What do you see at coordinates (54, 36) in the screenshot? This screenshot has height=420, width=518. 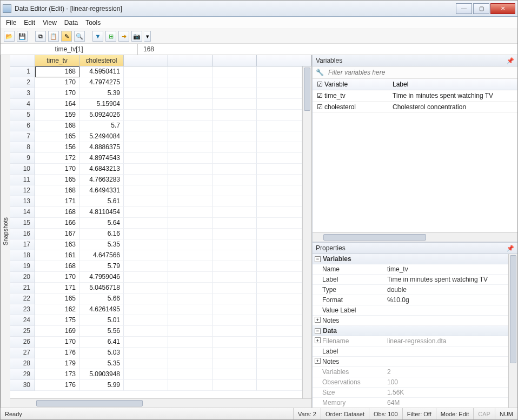 I see `paste-icon: 📋` at bounding box center [54, 36].